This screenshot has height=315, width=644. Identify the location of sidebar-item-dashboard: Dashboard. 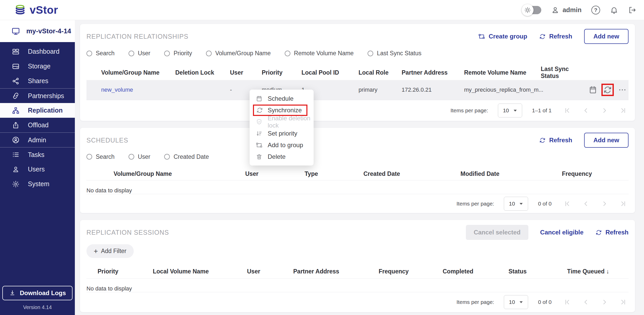
(37, 52).